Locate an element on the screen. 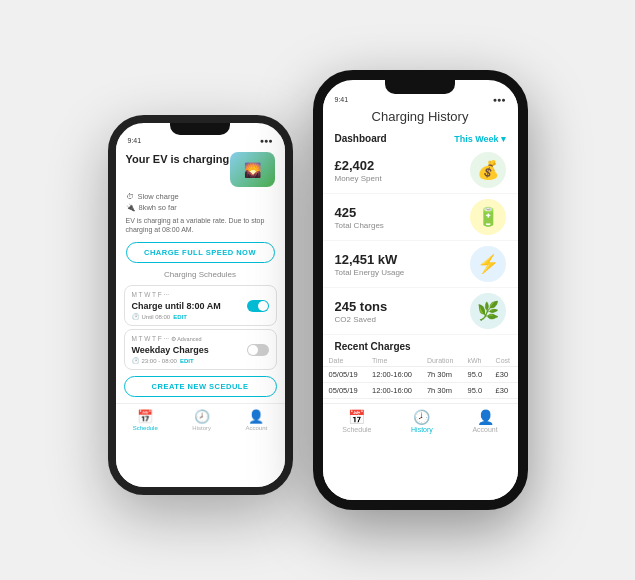 This screenshot has height=580, width=635. charges-icon: 🔋 is located at coordinates (488, 217).